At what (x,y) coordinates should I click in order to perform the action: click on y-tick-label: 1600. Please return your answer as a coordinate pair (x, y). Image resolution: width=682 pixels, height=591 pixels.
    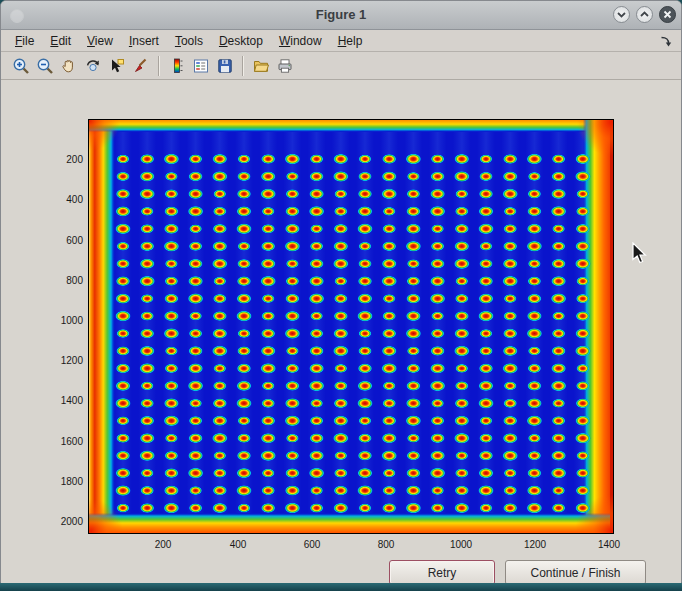
    Looking at the image, I should click on (60, 442).